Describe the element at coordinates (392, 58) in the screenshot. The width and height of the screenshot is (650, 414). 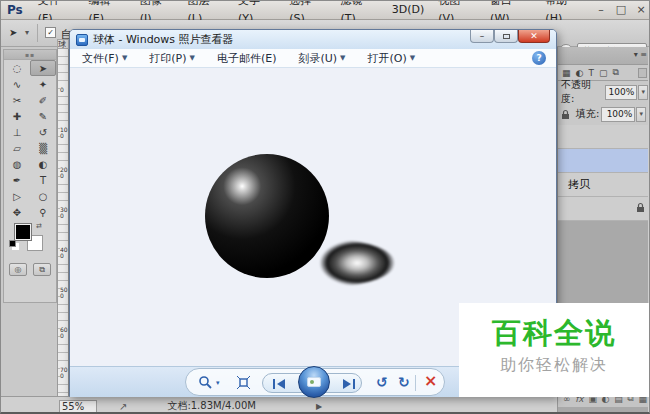
I see `viewer-menu-open: 打开(O) ▼` at that location.